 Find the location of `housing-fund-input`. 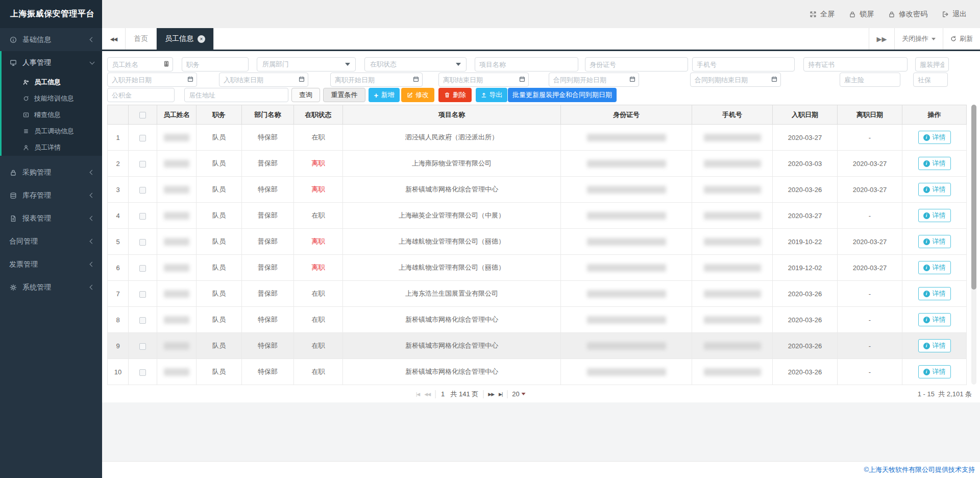

housing-fund-input is located at coordinates (141, 95).